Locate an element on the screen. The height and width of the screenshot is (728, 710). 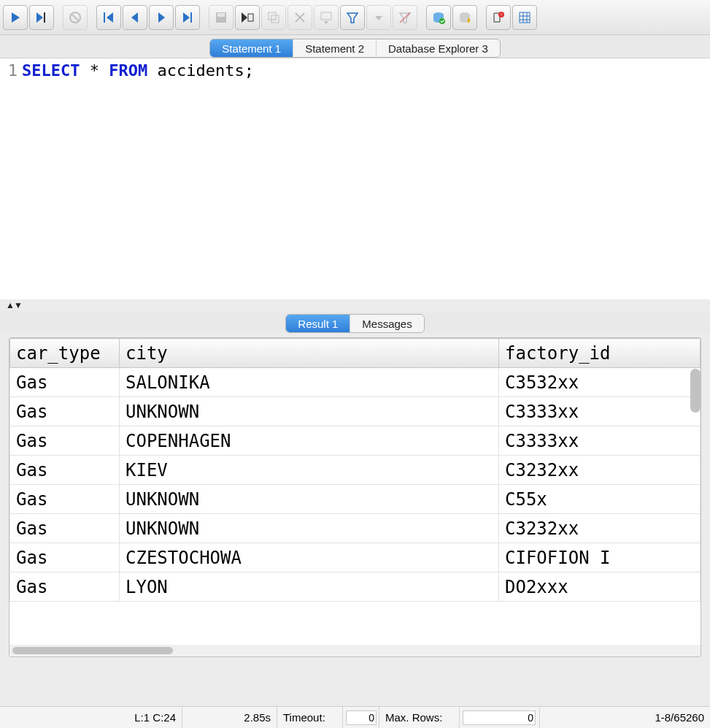
tab-statement-2: Statement 2 is located at coordinates (335, 48).